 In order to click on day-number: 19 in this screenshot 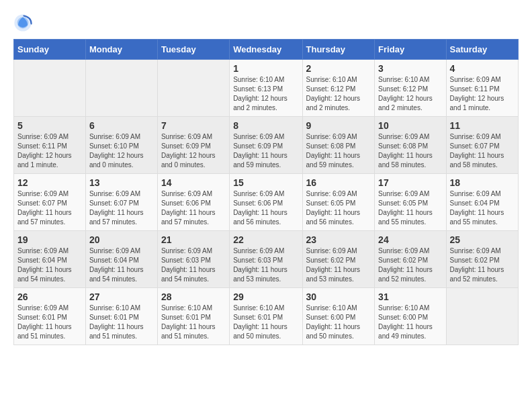, I will do `click(50, 240)`.